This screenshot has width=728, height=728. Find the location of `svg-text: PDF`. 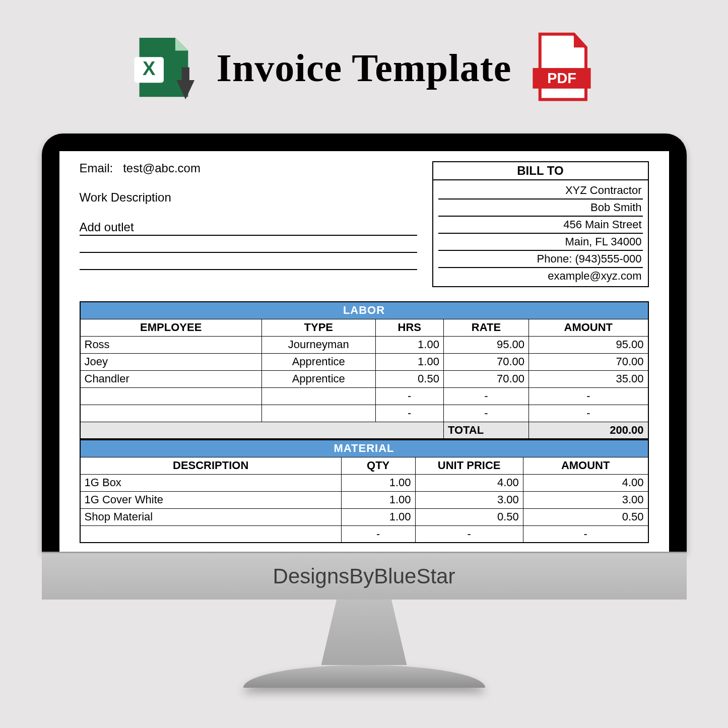

svg-text: PDF is located at coordinates (562, 78).